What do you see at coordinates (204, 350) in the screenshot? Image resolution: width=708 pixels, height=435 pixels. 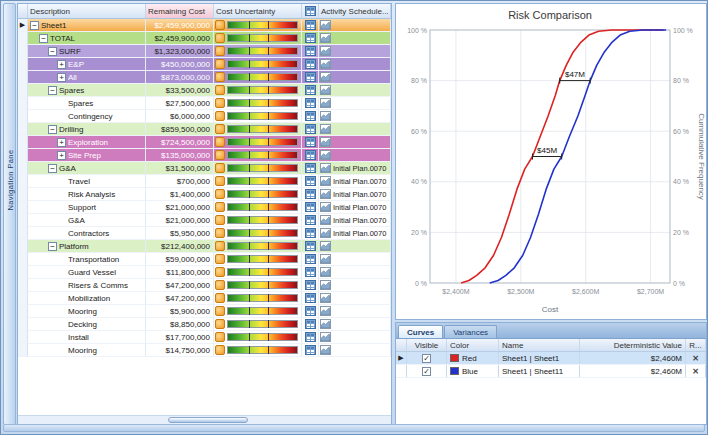 I see `table-row: Mooring $14,750,000` at bounding box center [204, 350].